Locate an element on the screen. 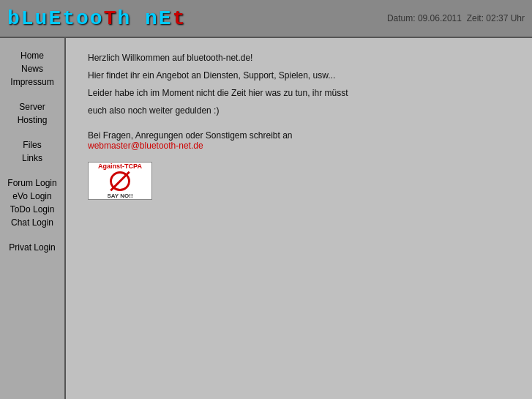  badge-circle is located at coordinates (120, 182).